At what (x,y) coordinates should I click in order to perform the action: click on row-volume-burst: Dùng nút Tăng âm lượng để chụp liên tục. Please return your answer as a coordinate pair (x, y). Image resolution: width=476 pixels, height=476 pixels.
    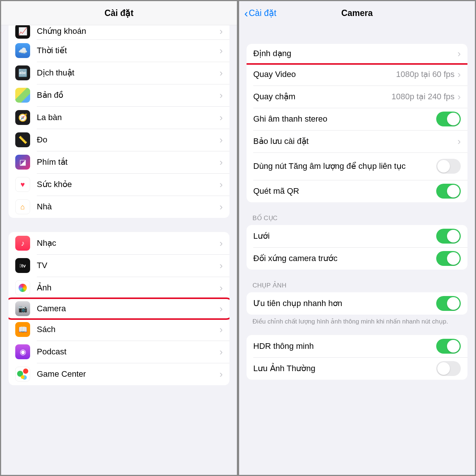
    Looking at the image, I should click on (357, 166).